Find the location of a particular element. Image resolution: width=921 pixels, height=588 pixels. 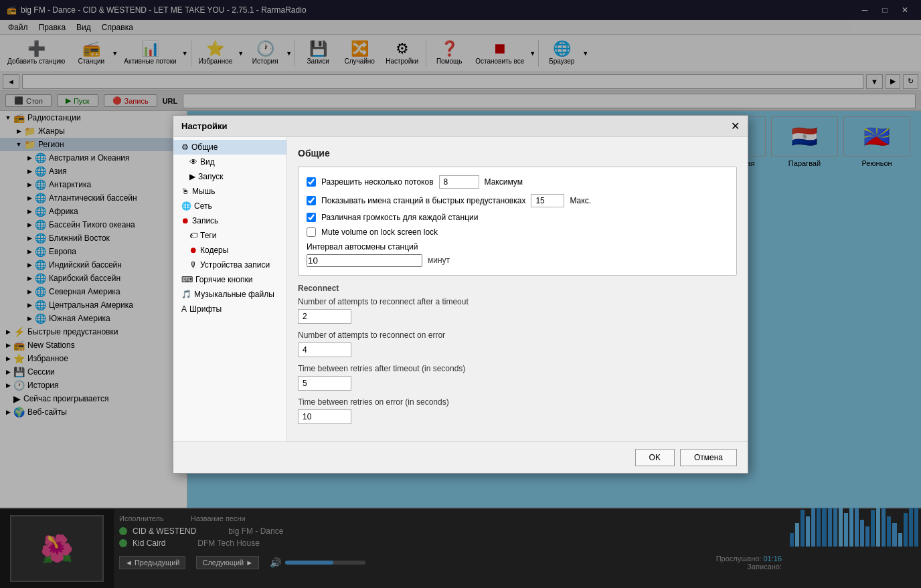

reconnect-time-error-field: Time between retries on error (in second… is located at coordinates (517, 411).